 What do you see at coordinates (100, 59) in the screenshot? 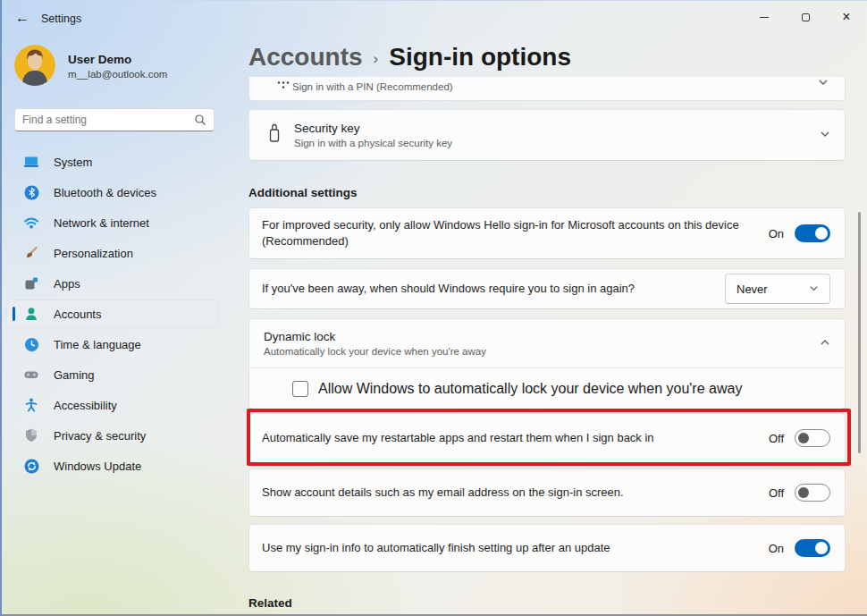
I see `profile-name: User Demo` at bounding box center [100, 59].